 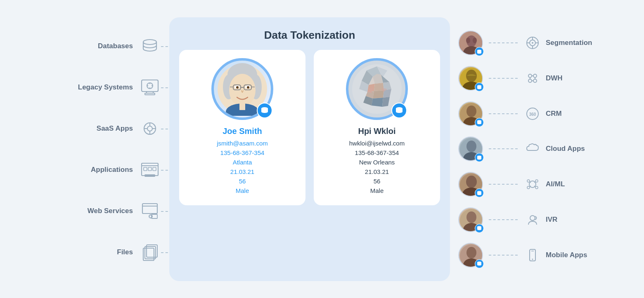 I want to click on databases-label: Databases, so click(x=116, y=46).